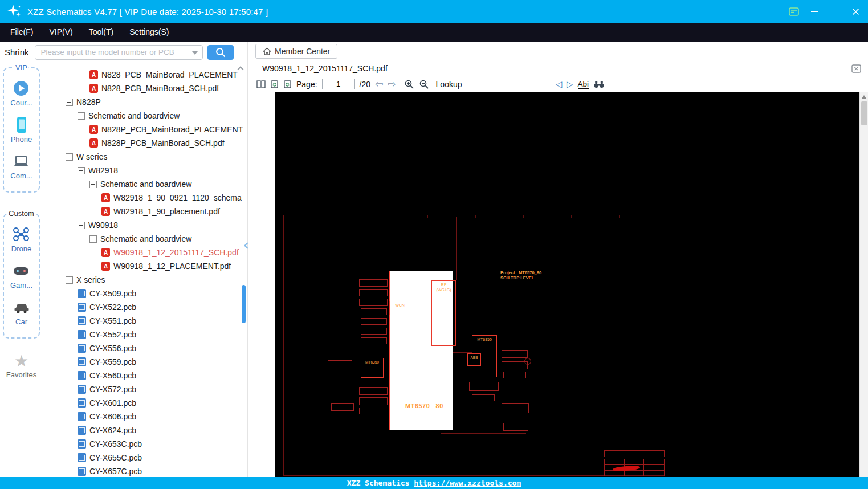  I want to click on tree-item: CY-X653C.pcb, so click(145, 444).